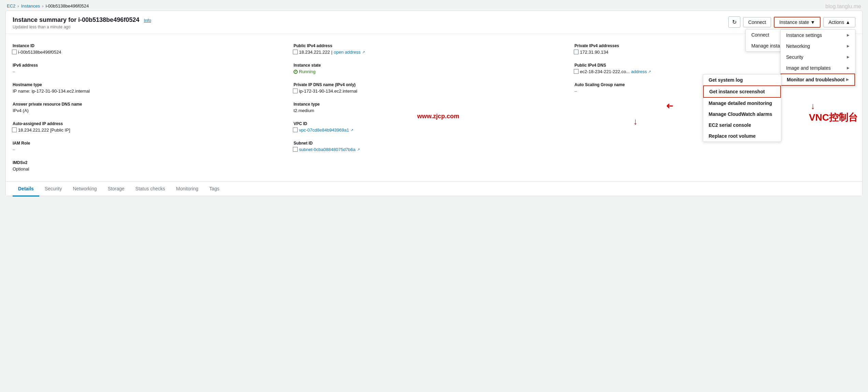  I want to click on subnet-id-link: subnet-0cba08848075d7b6a, so click(327, 150).